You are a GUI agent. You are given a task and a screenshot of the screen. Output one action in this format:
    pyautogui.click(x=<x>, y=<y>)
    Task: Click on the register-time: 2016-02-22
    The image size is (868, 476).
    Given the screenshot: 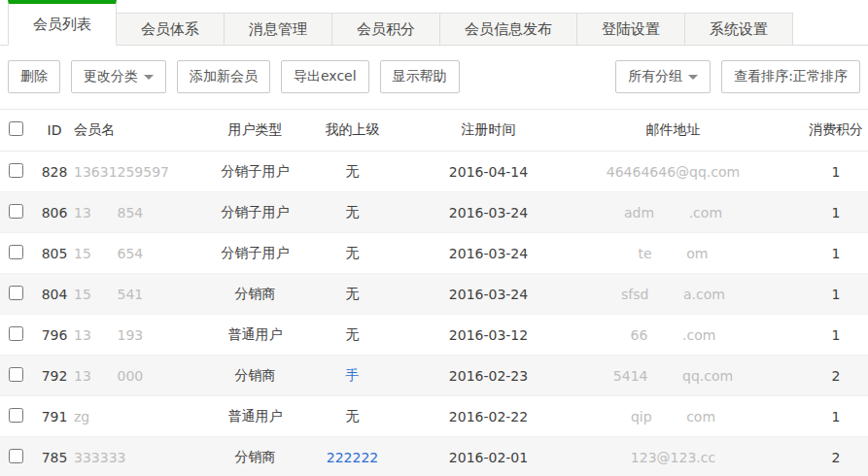 What is the action you would take?
    pyautogui.click(x=488, y=417)
    